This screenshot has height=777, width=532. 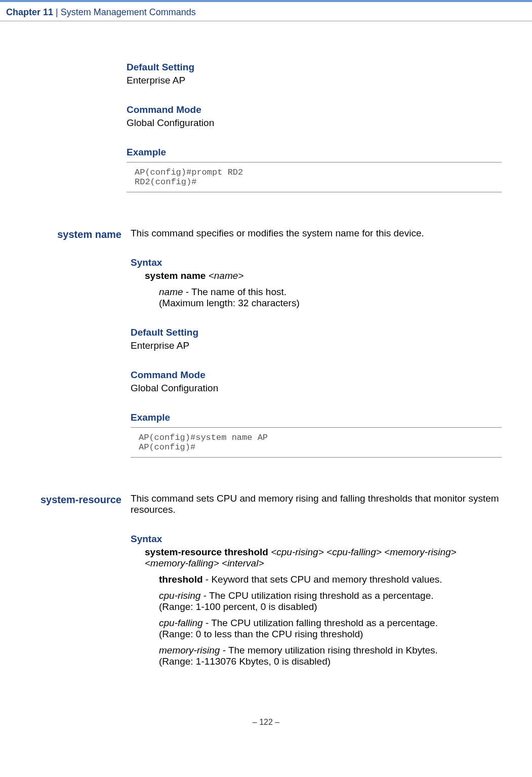 I want to click on example-code-block: AP(config)#prompt RD2 RD2(config)#, so click(x=314, y=177).